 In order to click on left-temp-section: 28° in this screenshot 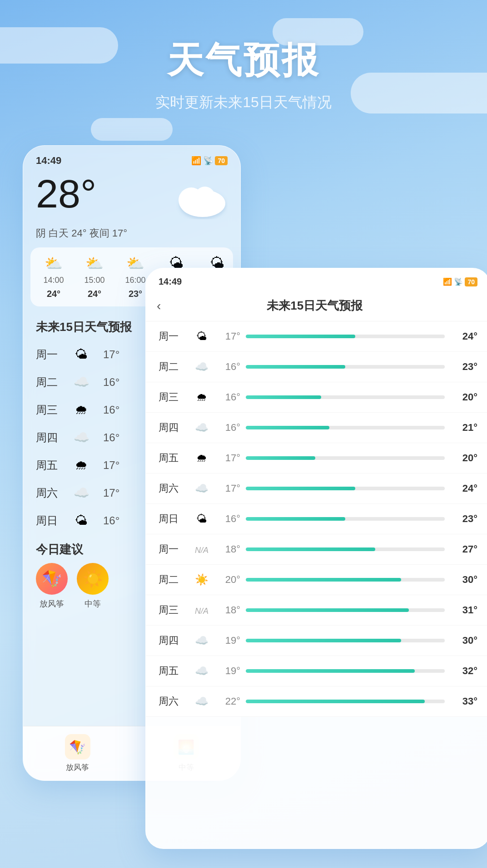, I will do `click(132, 198)`.